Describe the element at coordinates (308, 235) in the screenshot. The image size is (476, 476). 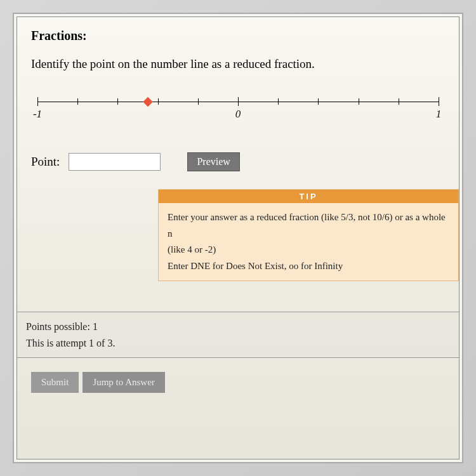
I see `tip-box: TIP Enter your answer as a reduced fract…` at that location.